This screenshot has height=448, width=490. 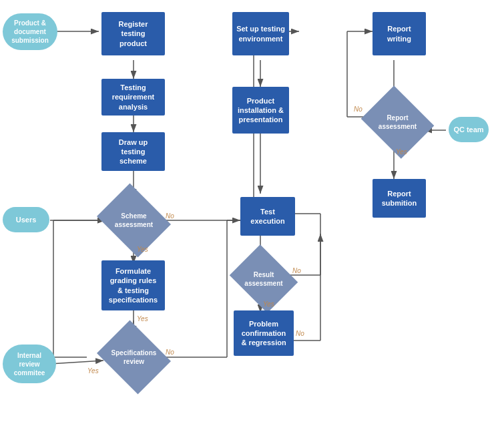 I want to click on register-rect: Register testing product, so click(x=134, y=33).